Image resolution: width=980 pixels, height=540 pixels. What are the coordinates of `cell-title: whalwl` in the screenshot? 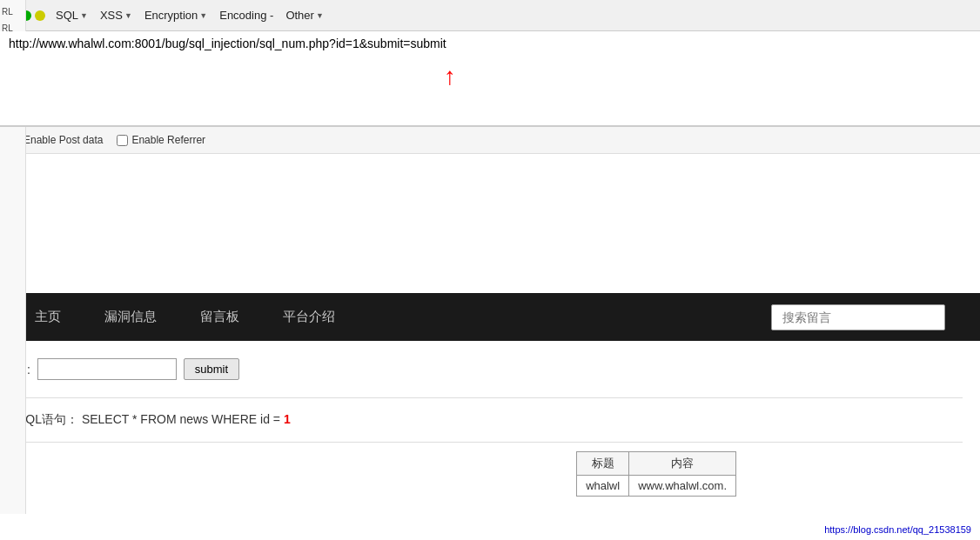 It's located at (603, 486).